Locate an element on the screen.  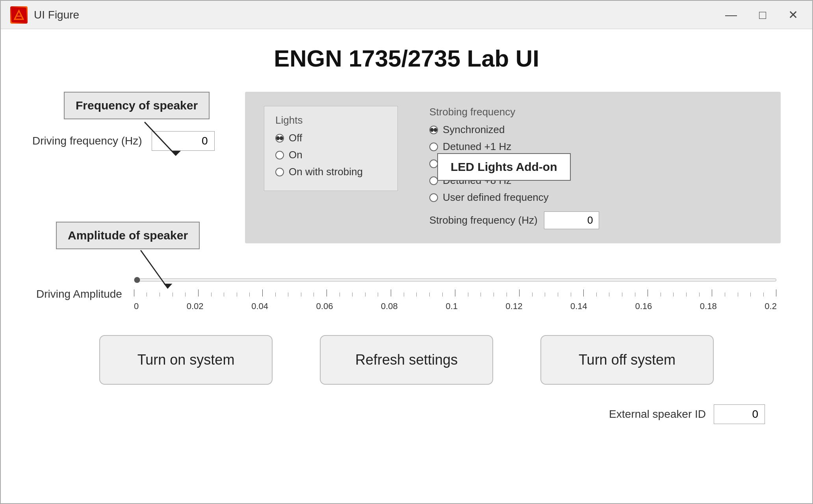
strobing-option-sync: Synchronized is located at coordinates (514, 130).